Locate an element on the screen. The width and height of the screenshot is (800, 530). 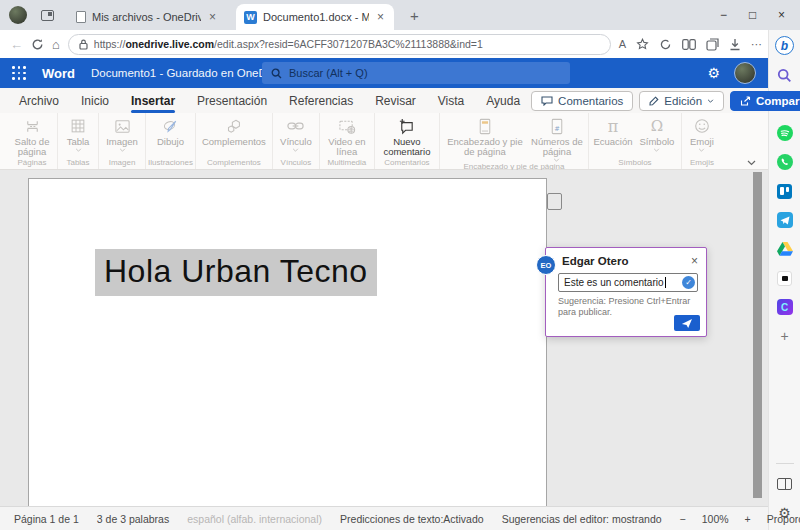
settings-gear-icon: ⚙ is located at coordinates (714, 73).